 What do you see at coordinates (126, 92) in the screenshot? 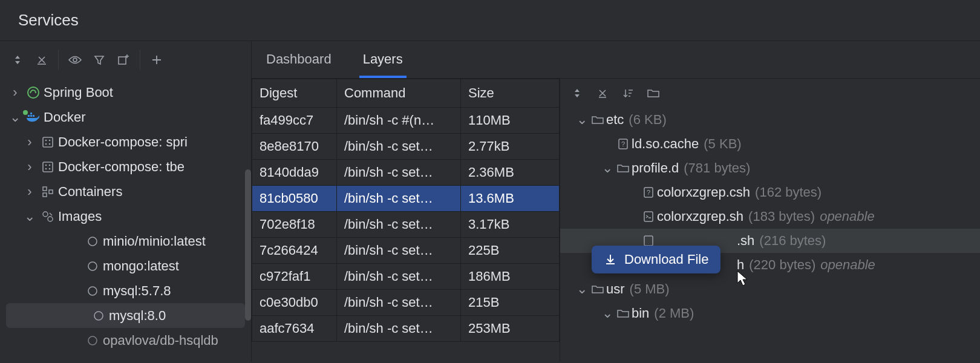
I see `tree-node-springboot: › Spring Boot` at bounding box center [126, 92].